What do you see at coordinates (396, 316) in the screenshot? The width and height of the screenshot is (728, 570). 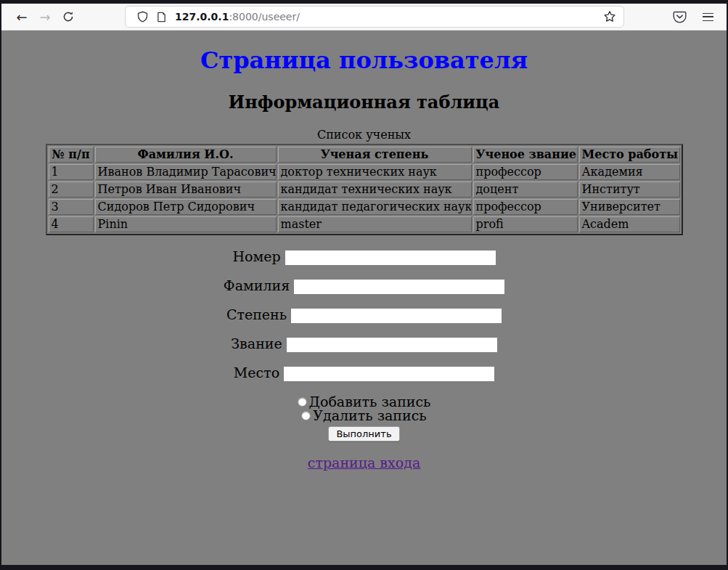 I see `field-input-stepen` at bounding box center [396, 316].